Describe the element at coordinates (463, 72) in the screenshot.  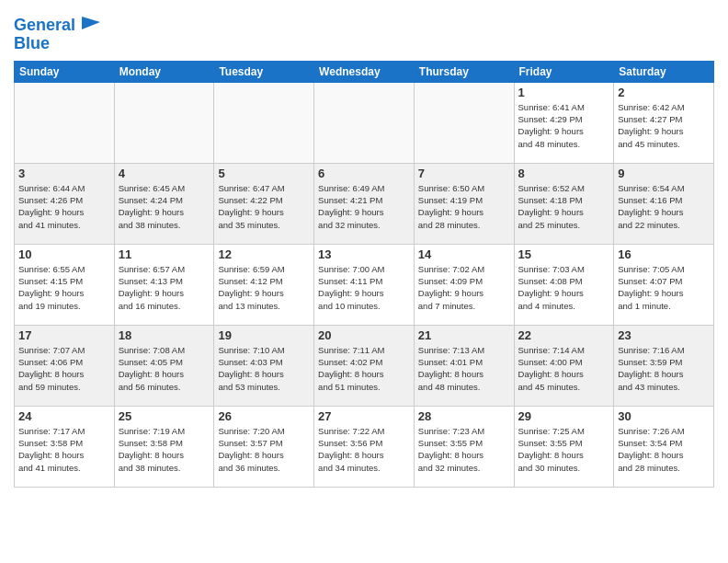
I see `weekday-header-thursday: Thursday` at that location.